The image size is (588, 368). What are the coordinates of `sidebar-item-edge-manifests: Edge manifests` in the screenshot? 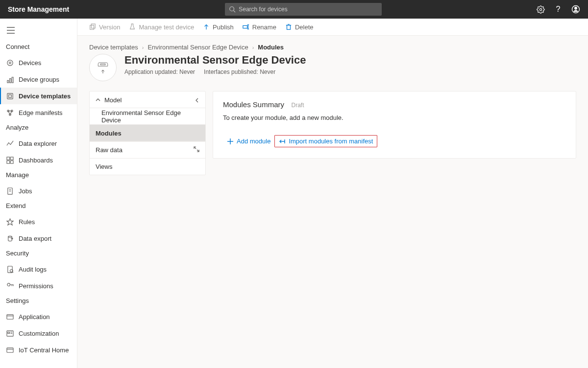 It's located at (38, 113).